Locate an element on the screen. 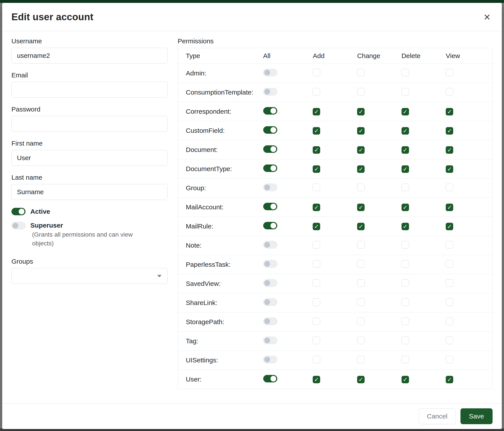 This screenshot has width=504, height=431. close-icon: × is located at coordinates (487, 17).